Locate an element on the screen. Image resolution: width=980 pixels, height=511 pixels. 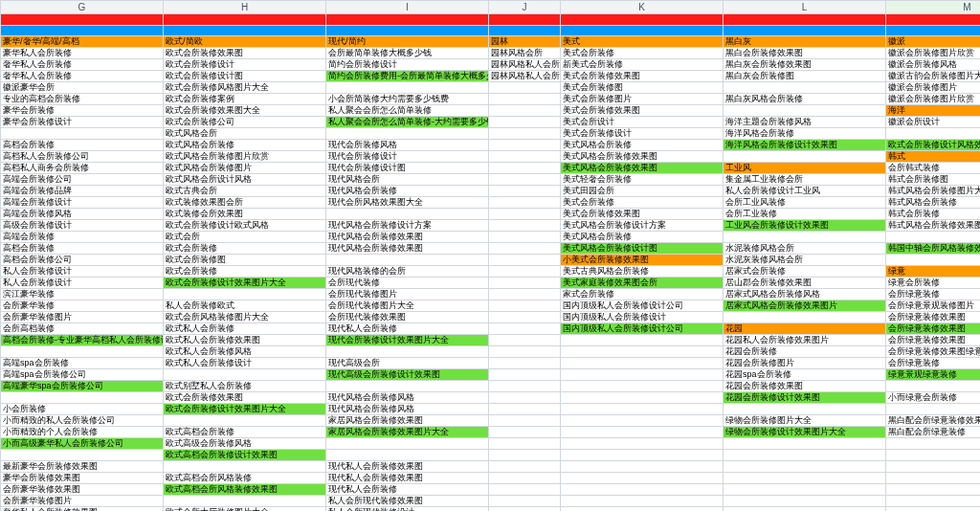
cell: 欧式会所 is located at coordinates (245, 237).